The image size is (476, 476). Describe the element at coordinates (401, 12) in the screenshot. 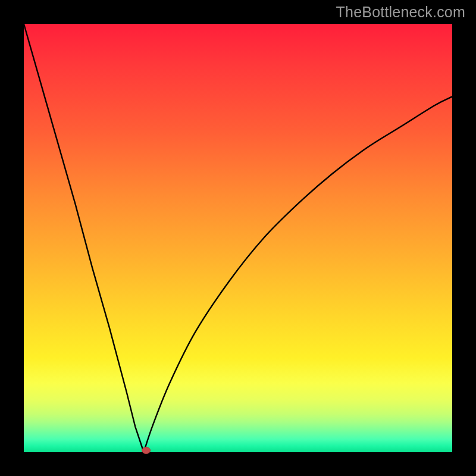

I see `watermark-text: TheBottleneck.com` at that location.